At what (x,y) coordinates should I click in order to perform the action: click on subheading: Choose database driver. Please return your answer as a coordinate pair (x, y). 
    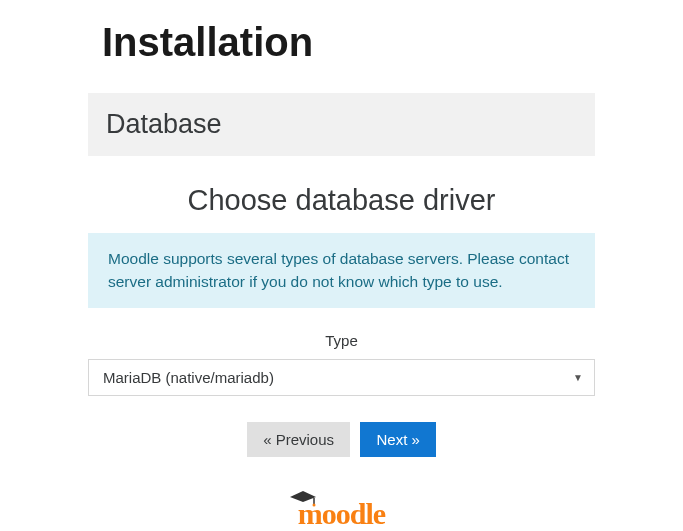
    Looking at the image, I should click on (342, 200).